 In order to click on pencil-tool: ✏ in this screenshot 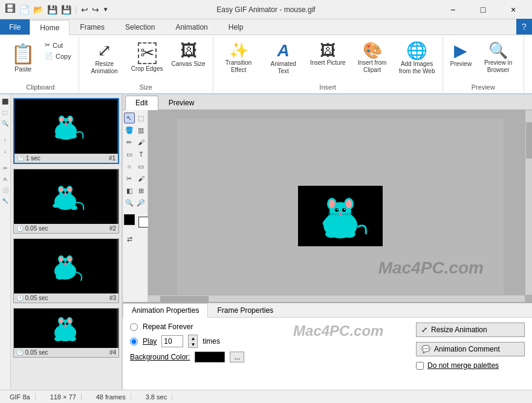, I will do `click(129, 142)`.